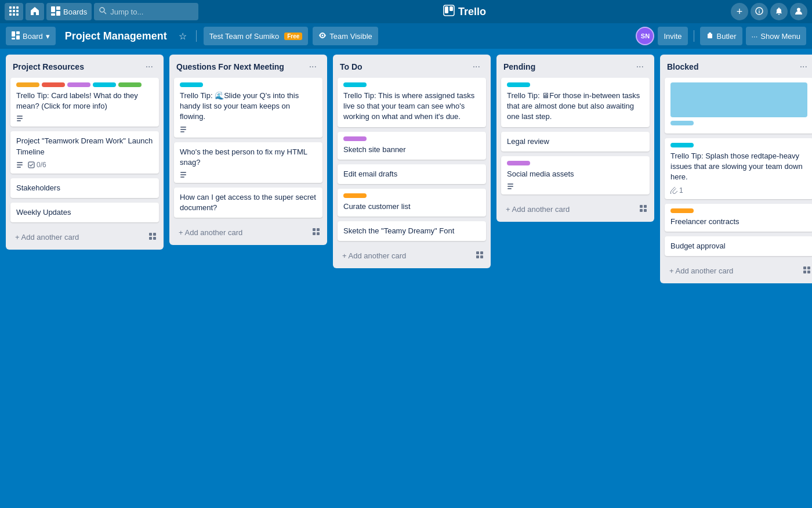  I want to click on card: Trello Tip: Splash those redtape-heavy i…, so click(738, 168).